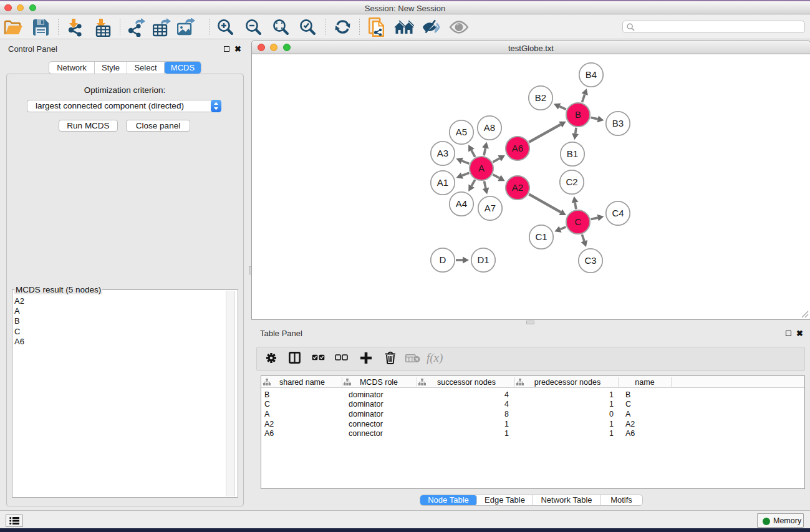 This screenshot has width=810, height=532. Describe the element at coordinates (481, 168) in the screenshot. I see `svg-text: A` at that location.